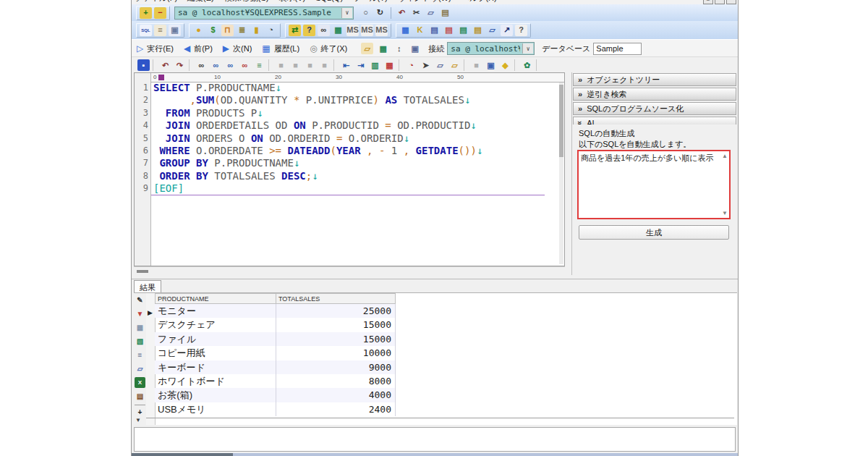 This screenshot has width=868, height=456. What do you see at coordinates (425, 65) in the screenshot?
I see `cursor-icon: ➤` at bounding box center [425, 65].